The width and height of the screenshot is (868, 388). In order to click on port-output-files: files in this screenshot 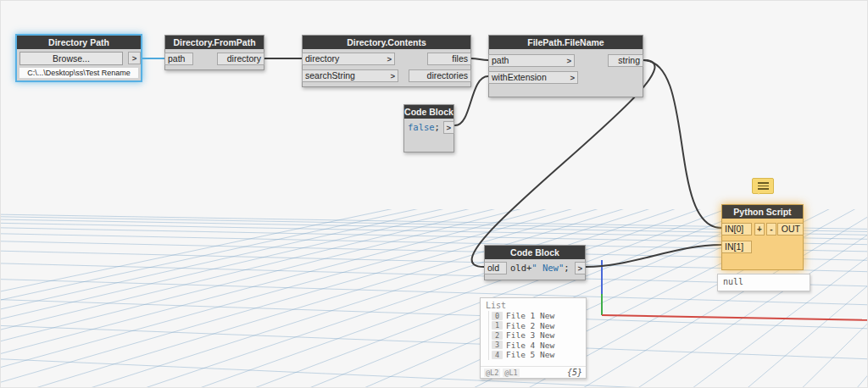, I will do `click(449, 59)`.